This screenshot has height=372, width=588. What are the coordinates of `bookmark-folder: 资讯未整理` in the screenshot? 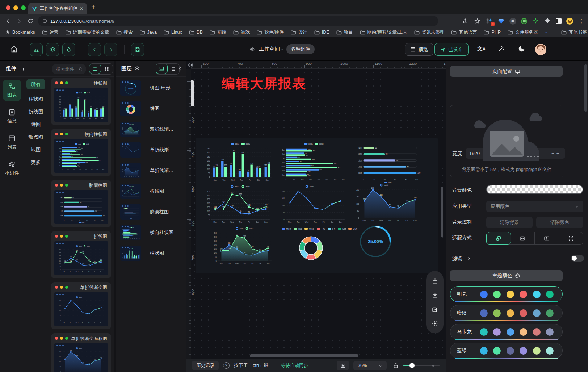 It's located at (429, 33).